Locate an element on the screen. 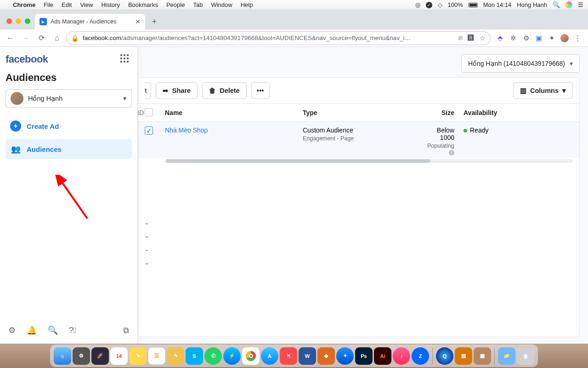 The image size is (588, 368). menu-people: People is located at coordinates (175, 5).